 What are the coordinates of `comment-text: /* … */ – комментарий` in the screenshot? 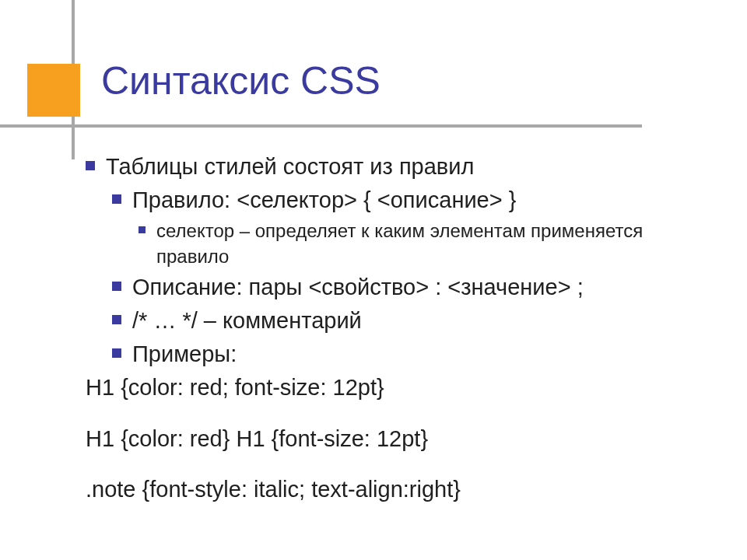 It's located at (247, 320).